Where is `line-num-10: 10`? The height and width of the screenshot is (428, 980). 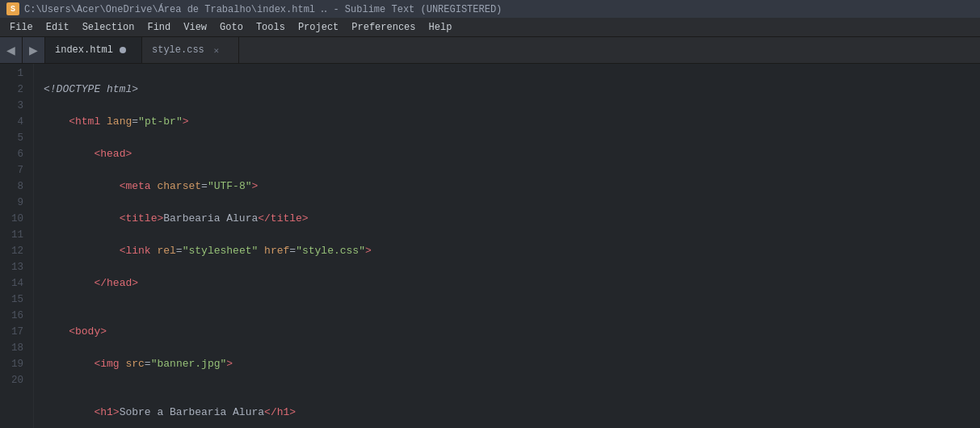 line-num-10: 10 is located at coordinates (15, 219).